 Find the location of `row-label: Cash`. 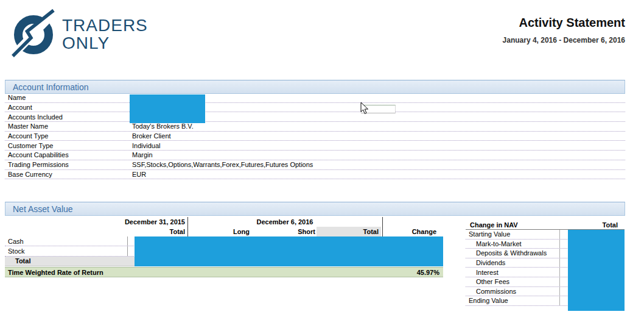

row-label: Cash is located at coordinates (66, 241).